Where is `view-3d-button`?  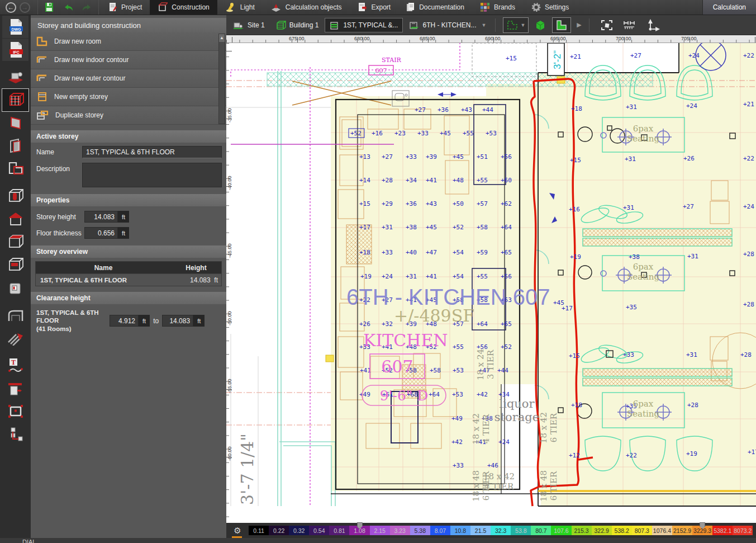 view-3d-button is located at coordinates (540, 25).